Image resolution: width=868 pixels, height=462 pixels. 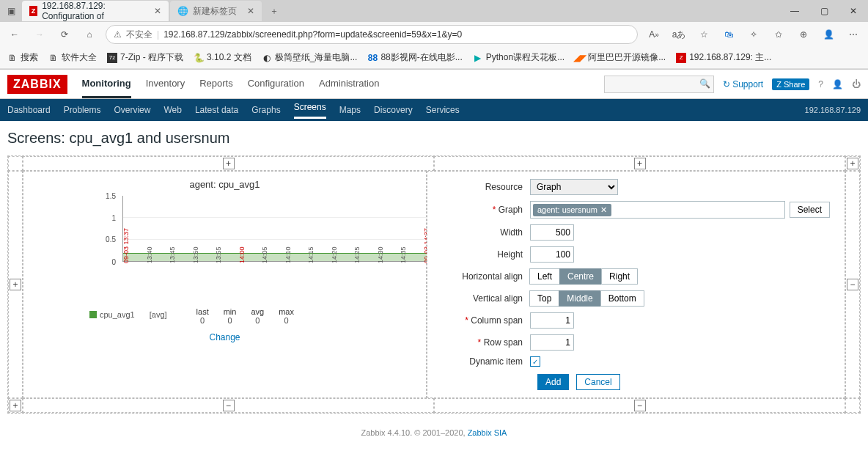 I want to click on valign-top: Top, so click(x=544, y=298).